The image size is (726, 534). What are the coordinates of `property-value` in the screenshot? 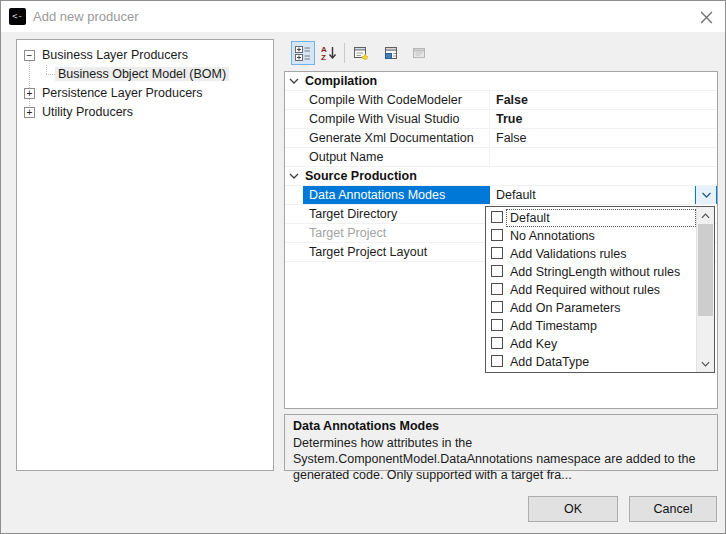 It's located at (604, 157).